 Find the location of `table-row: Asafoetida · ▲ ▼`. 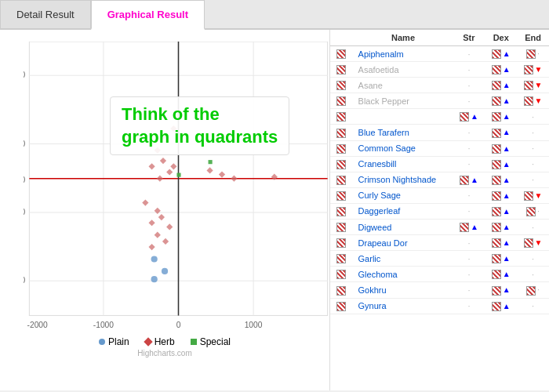

table-row: Asafoetida · ▲ ▼ is located at coordinates (439, 70).